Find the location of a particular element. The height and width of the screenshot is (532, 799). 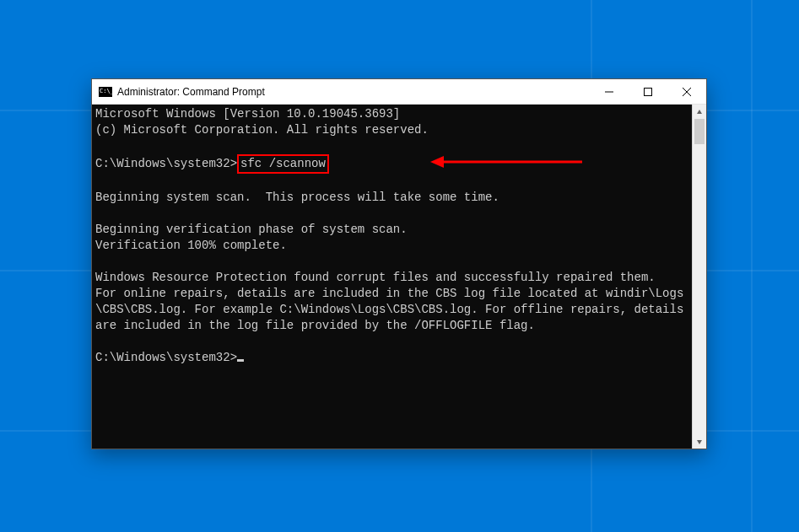

vertical-scrollbar is located at coordinates (699, 277).